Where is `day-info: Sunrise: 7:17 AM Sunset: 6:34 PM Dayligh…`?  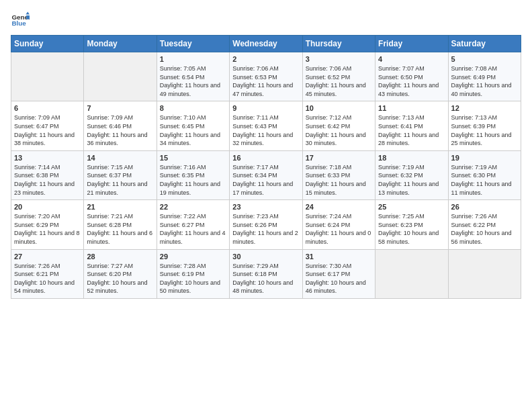 day-info: Sunrise: 7:17 AM Sunset: 6:34 PM Dayligh… is located at coordinates (266, 180).